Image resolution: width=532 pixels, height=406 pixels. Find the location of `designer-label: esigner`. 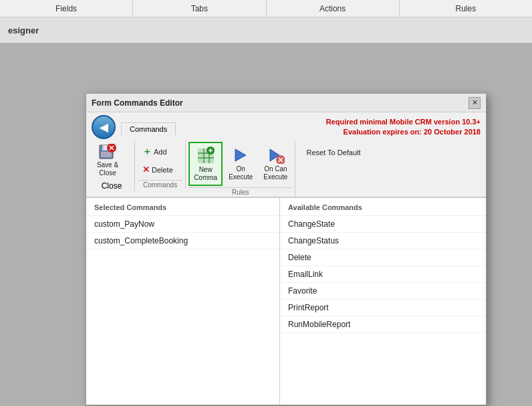

designer-label: esigner is located at coordinates (23, 31).